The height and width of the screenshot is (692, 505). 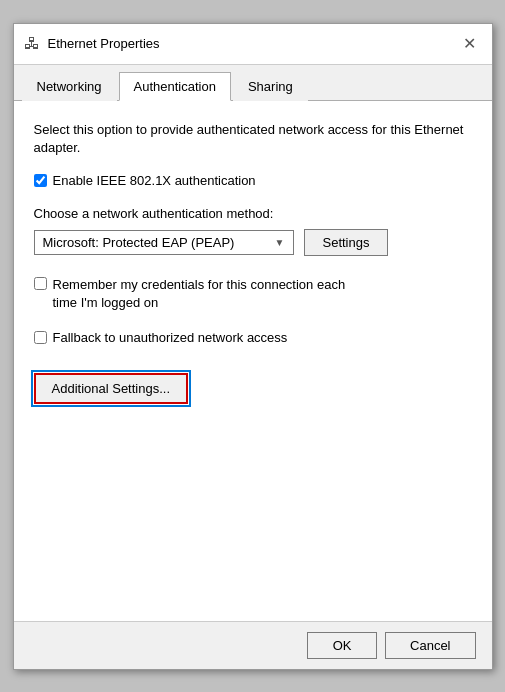 I want to click on dropdown-selected-text: Microsoft: Protected EAP (PEAP), so click(x=157, y=242).